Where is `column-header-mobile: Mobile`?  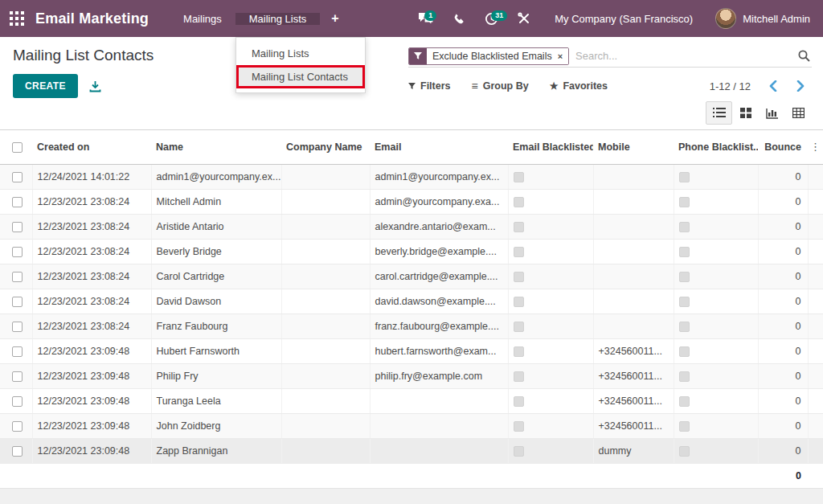 column-header-mobile: Mobile is located at coordinates (633, 147).